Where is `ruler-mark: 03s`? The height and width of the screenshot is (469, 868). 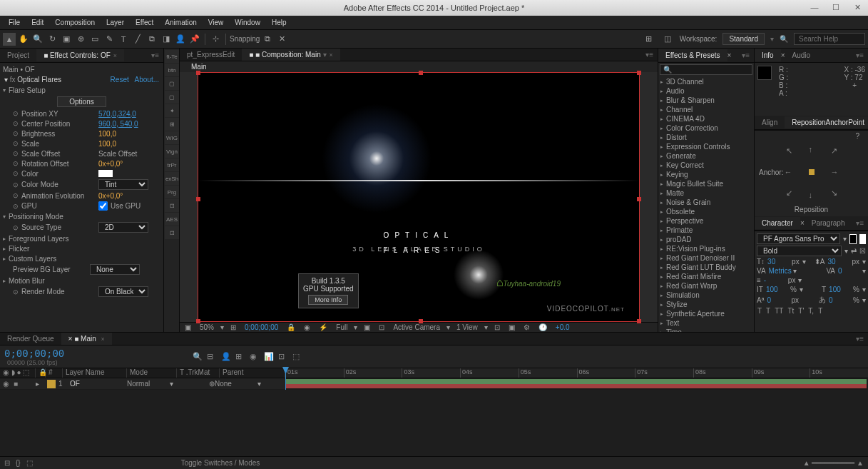
ruler-mark: 03s is located at coordinates (431, 373).